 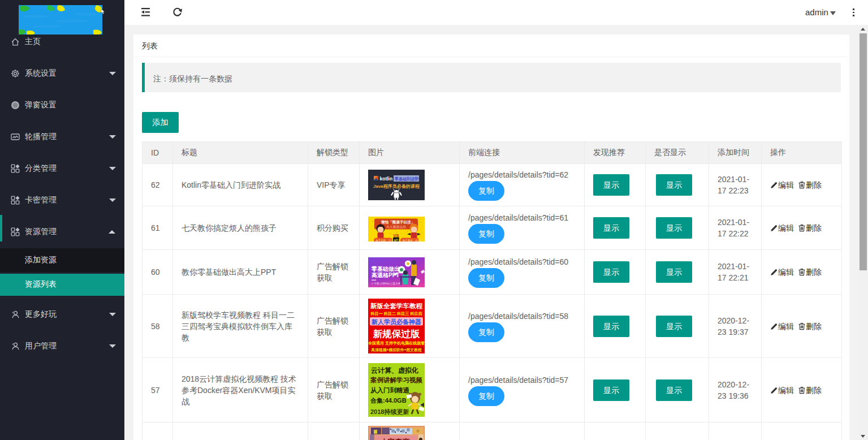 What do you see at coordinates (386, 275) in the screenshot?
I see `svg-text: 高逼格PPT` at bounding box center [386, 275].